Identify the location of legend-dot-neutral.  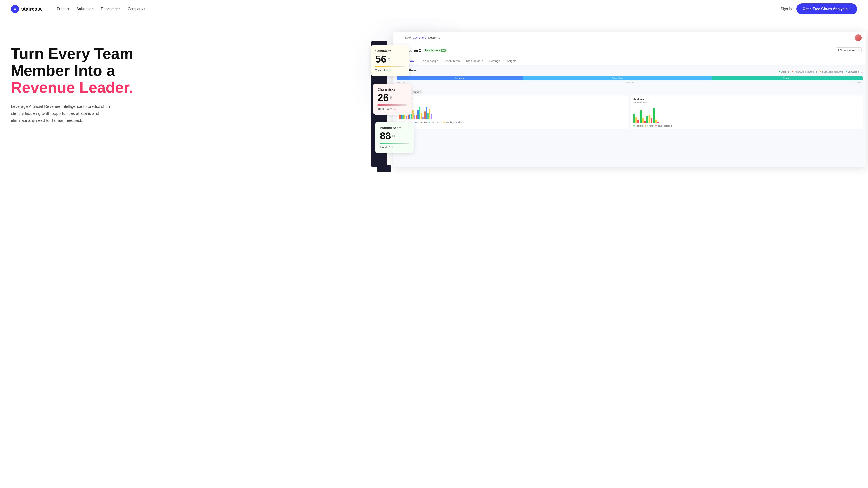
(645, 126).